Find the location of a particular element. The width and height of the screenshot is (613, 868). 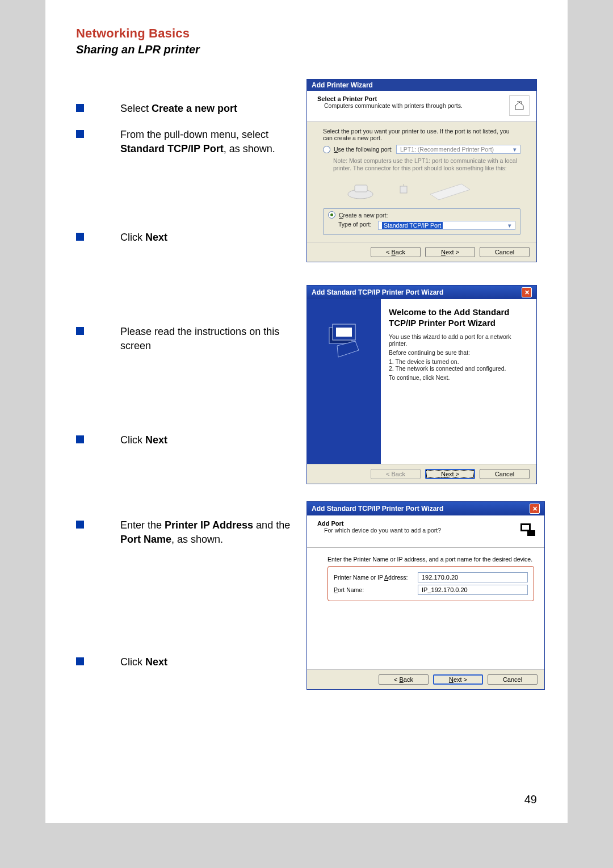

use-port-dropdown: LPT1: (Recommended Printer Port) ▾ is located at coordinates (459, 149).